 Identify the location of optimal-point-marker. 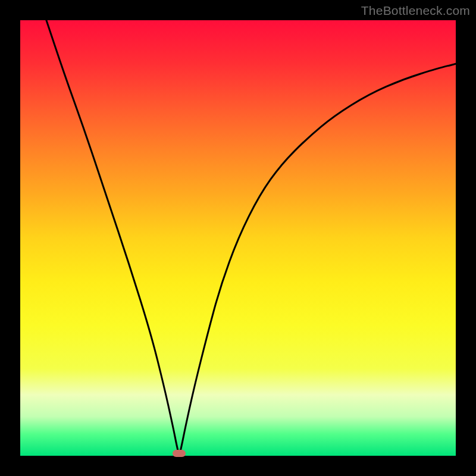
(179, 453).